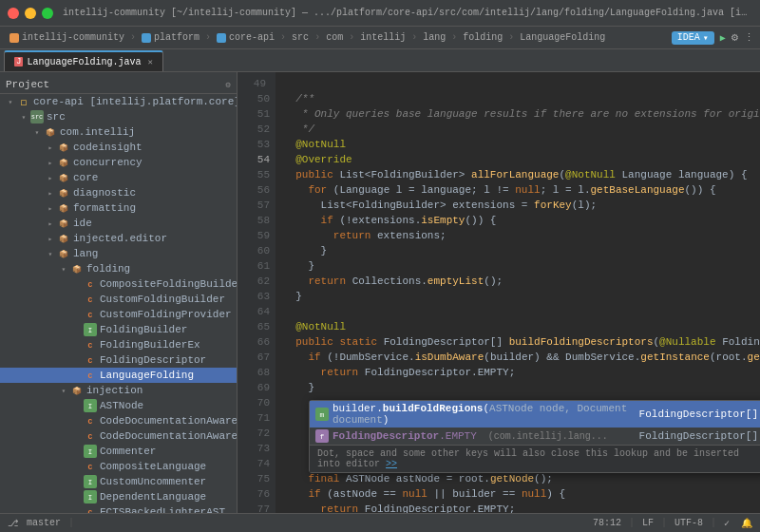 Image resolution: width=760 pixels, height=532 pixels. Describe the element at coordinates (607, 522) in the screenshot. I see `cursor-position: 78:12` at that location.